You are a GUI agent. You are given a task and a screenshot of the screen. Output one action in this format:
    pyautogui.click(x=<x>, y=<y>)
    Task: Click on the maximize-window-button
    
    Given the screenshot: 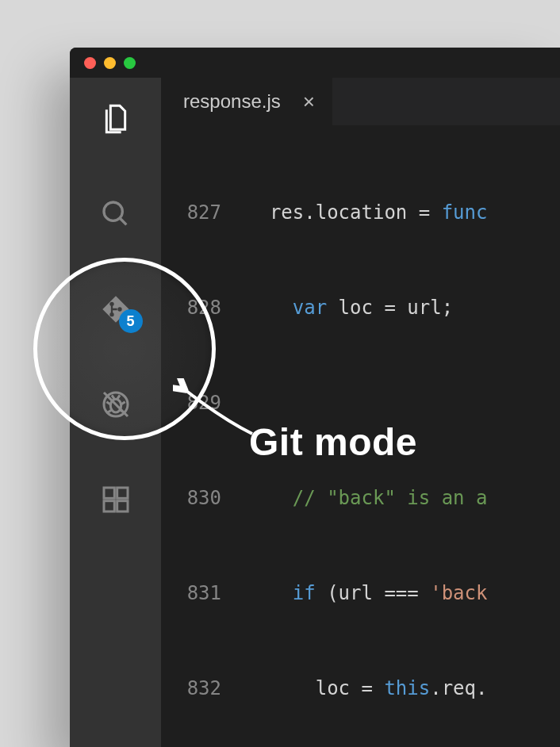 What is the action you would take?
    pyautogui.click(x=130, y=63)
    